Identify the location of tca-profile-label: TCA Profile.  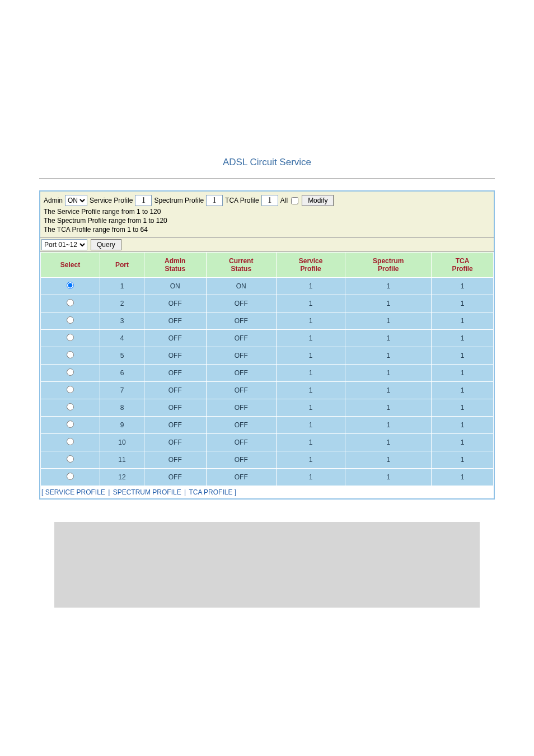
(242, 200).